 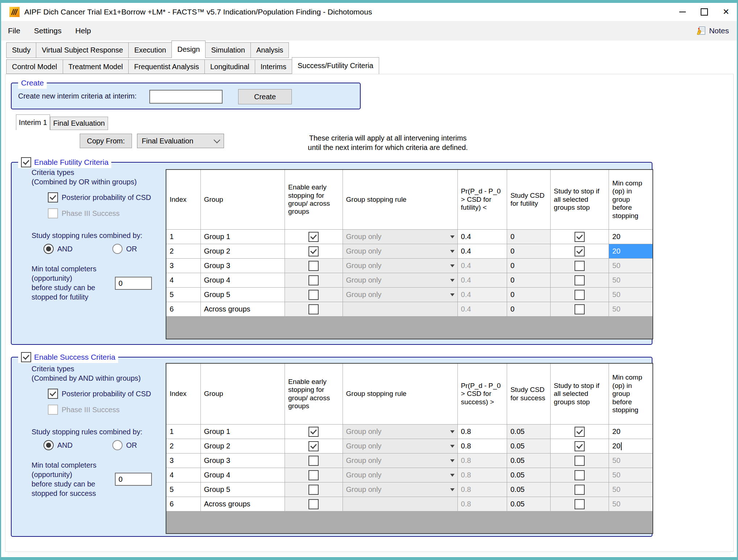 What do you see at coordinates (79, 123) in the screenshot?
I see `tab-final-evaluation: Final Evaluation` at bounding box center [79, 123].